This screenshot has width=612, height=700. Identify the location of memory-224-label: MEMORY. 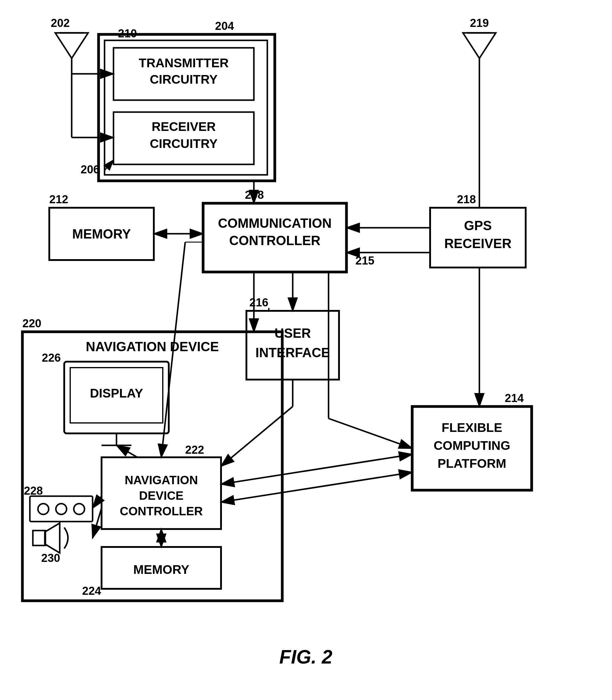
(161, 569).